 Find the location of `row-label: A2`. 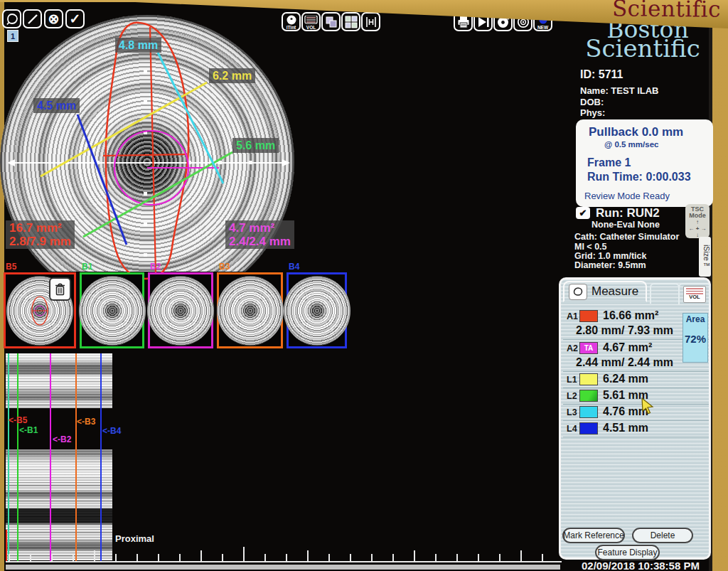

row-label: A2 is located at coordinates (572, 348).